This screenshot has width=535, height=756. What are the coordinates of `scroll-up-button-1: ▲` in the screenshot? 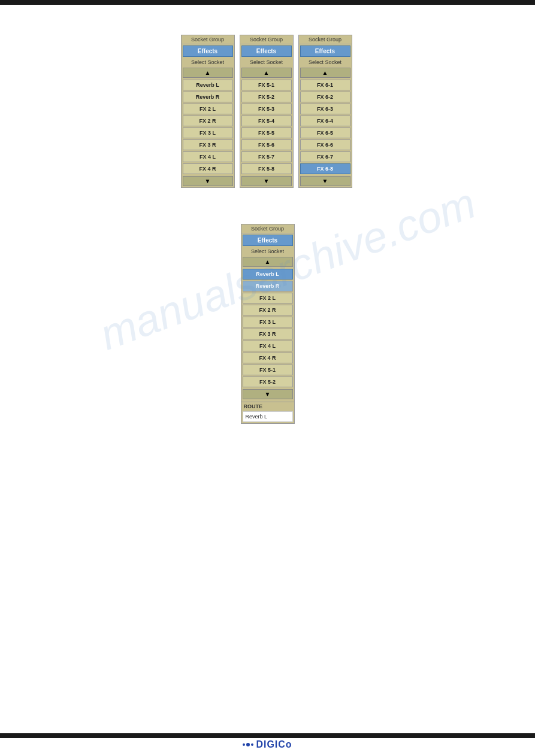 It's located at (208, 73).